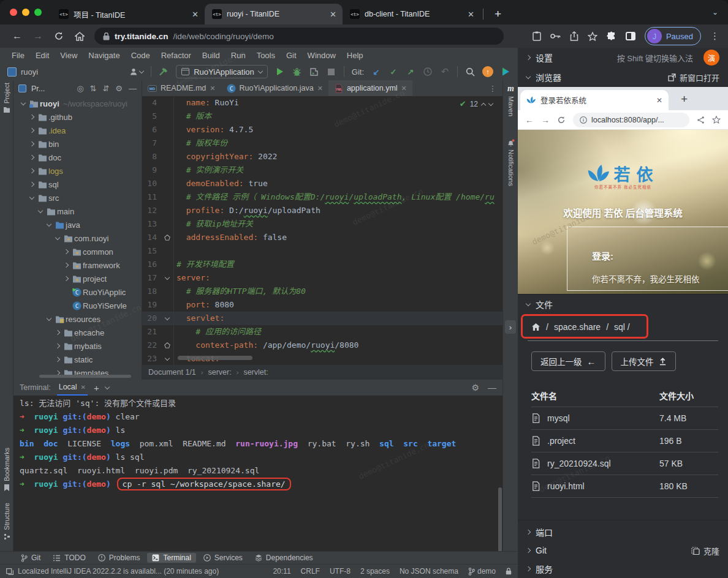 This screenshot has width=728, height=578. What do you see at coordinates (622, 327) in the screenshot?
I see `crumb-sql: sql /` at bounding box center [622, 327].